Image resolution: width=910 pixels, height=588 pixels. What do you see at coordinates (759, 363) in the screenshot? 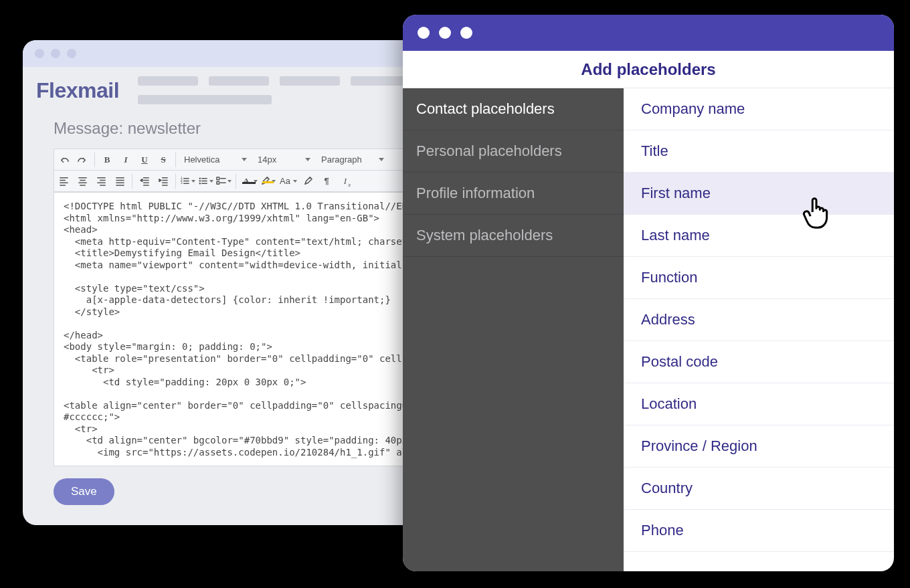
I see `placeholder-item-postal-code: Postal code` at bounding box center [759, 363].